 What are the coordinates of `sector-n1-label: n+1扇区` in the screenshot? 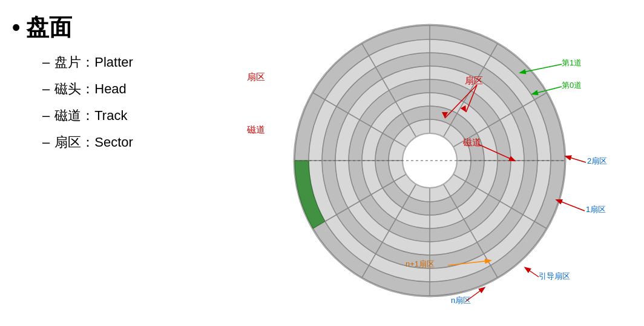 It's located at (420, 264).